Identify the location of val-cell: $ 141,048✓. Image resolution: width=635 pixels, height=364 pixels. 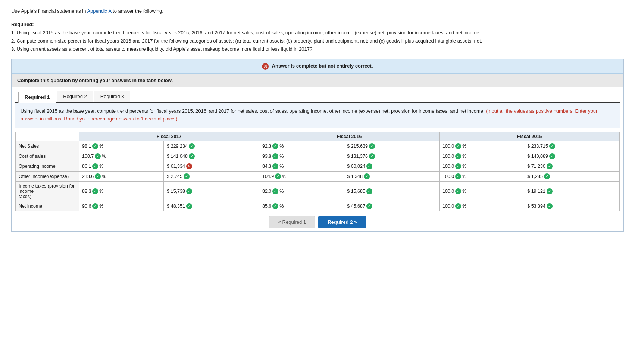
(212, 156).